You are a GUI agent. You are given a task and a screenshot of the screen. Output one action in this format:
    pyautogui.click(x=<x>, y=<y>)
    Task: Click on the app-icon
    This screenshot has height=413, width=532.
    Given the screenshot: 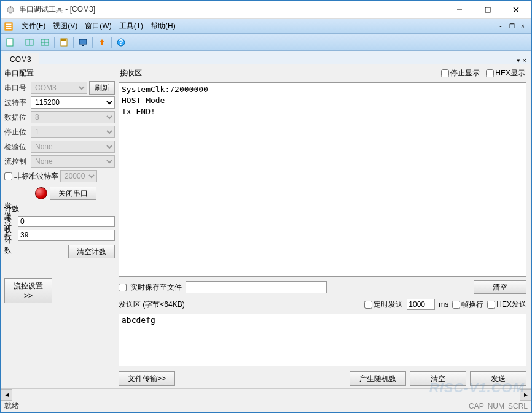 What is the action you would take?
    pyautogui.click(x=10, y=10)
    